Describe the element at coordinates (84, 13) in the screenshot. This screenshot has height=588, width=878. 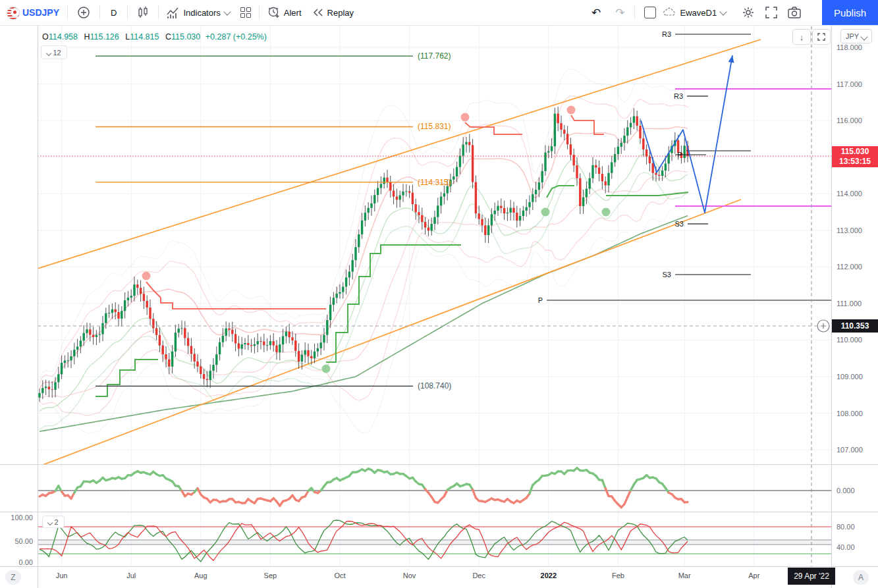
I see `plus-circle-icon` at that location.